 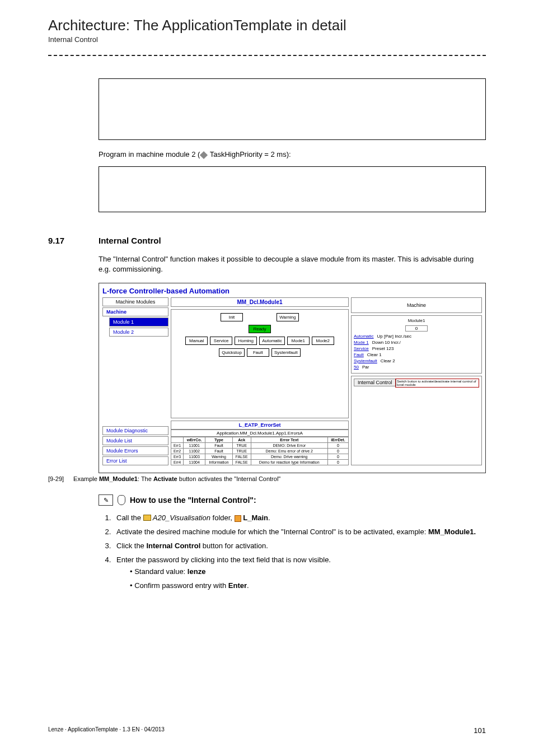 I want to click on state-systemfault: Systemfault, so click(x=286, y=353).